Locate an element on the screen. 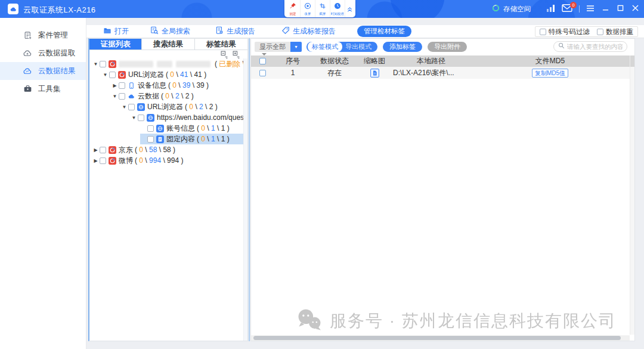 The image size is (644, 349). show-all-dropdown: 显示全部 ▼ is located at coordinates (278, 47).